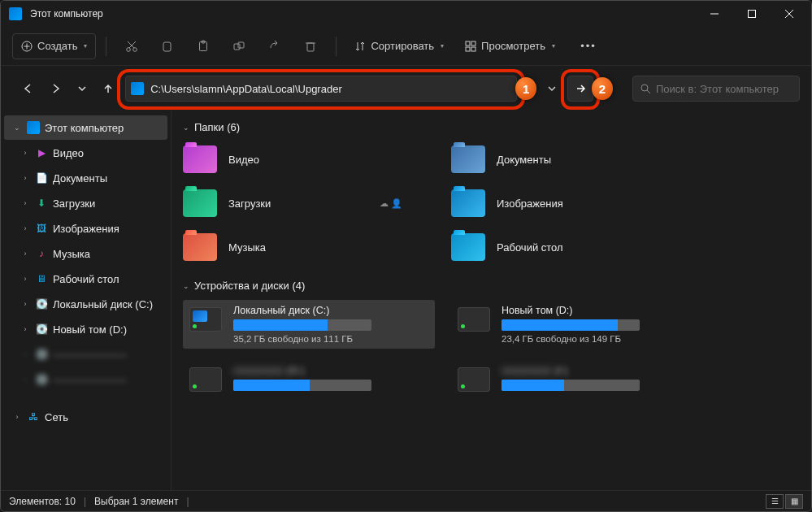  Describe the element at coordinates (239, 46) in the screenshot. I see `rename-icon` at that location.